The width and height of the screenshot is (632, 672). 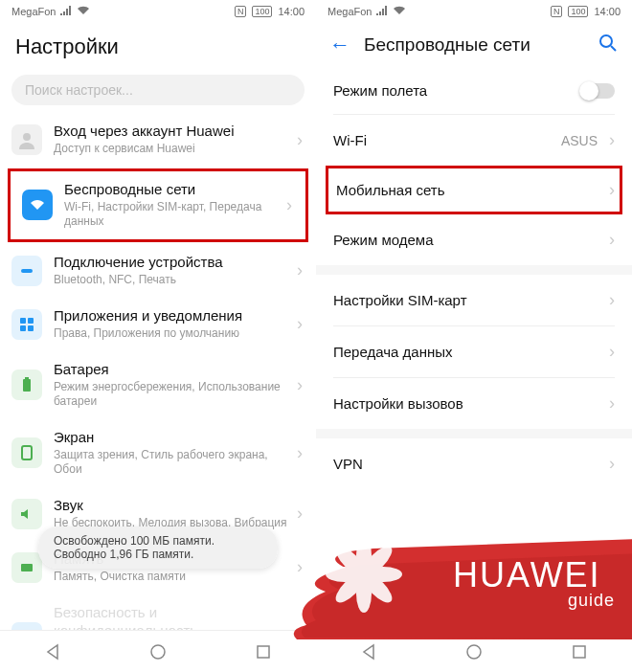 What do you see at coordinates (172, 214) in the screenshot?
I see `row-subtitle: Wi-Fi, Настройки SIM-карт, Передача данн…` at bounding box center [172, 214].